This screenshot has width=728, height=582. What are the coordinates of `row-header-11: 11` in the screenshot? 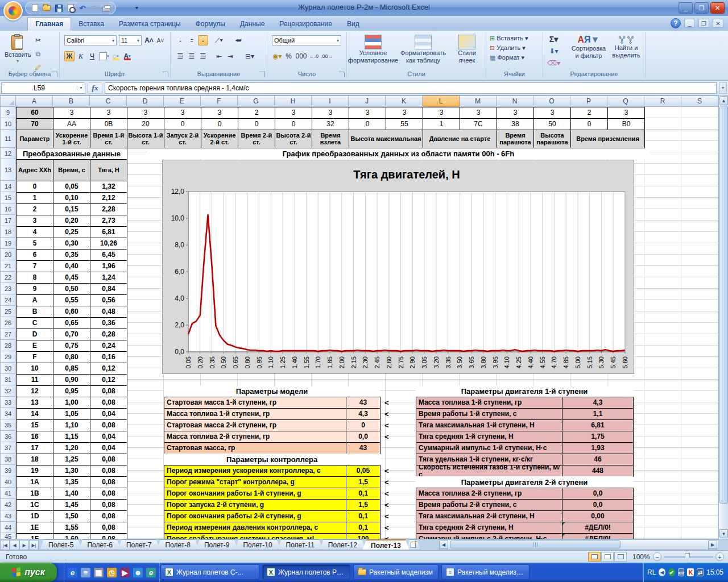 It's located at (8, 139).